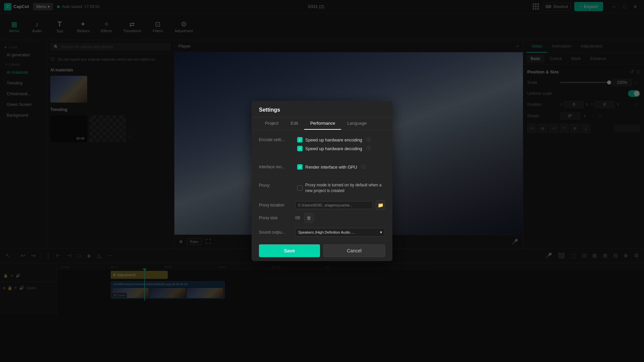 The width and height of the screenshot is (644, 362). What do you see at coordinates (309, 218) in the screenshot?
I see `delete-icon: 🗑` at bounding box center [309, 218].